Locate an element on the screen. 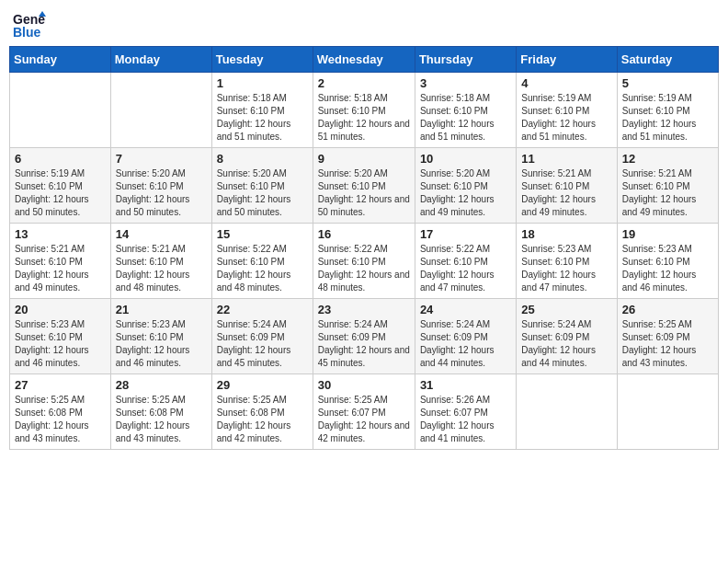  day-number: 4 is located at coordinates (566, 83).